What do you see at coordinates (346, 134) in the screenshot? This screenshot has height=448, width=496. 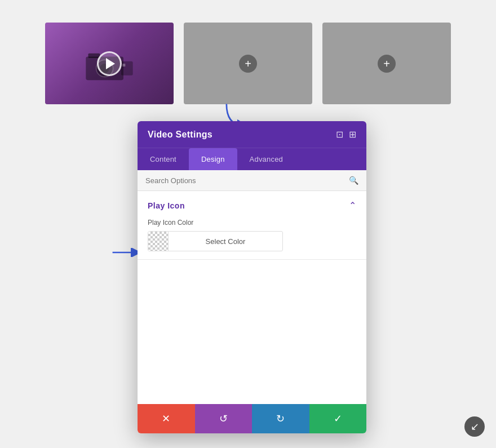 I see `header-icons: ⊡ ⊞` at bounding box center [346, 134].